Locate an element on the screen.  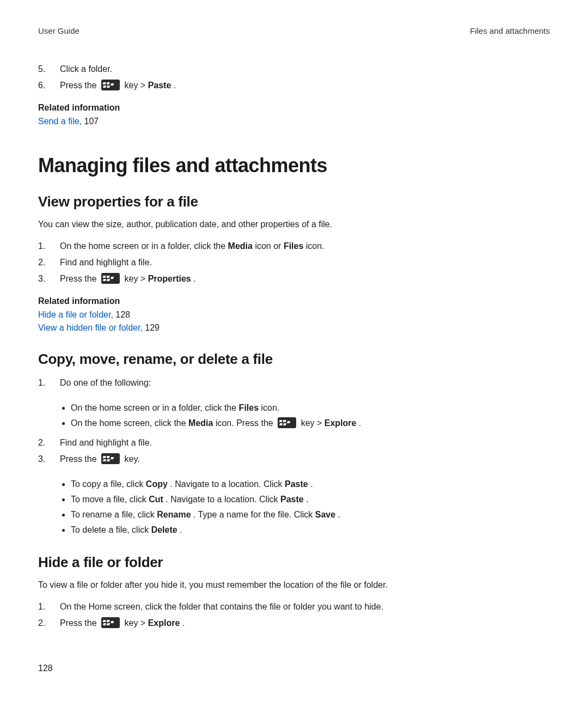
step-number: 5. is located at coordinates (49, 69).